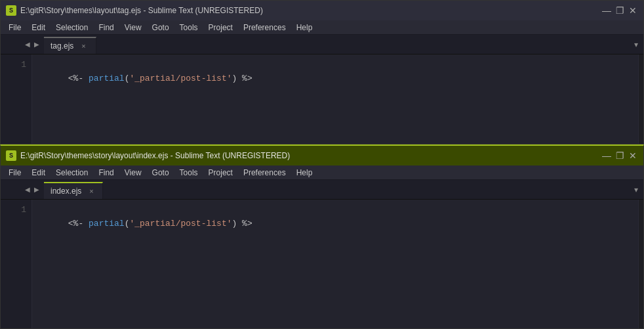 This screenshot has height=329, width=644. Describe the element at coordinates (76, 223) in the screenshot. I see `code-open-tag-2: <%-` at that location.